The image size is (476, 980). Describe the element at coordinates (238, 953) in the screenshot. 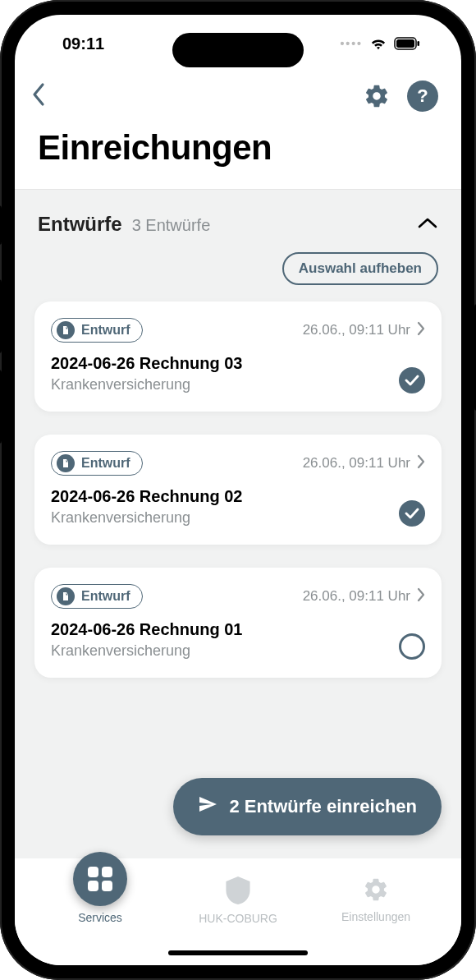

I see `home-indicator` at that location.